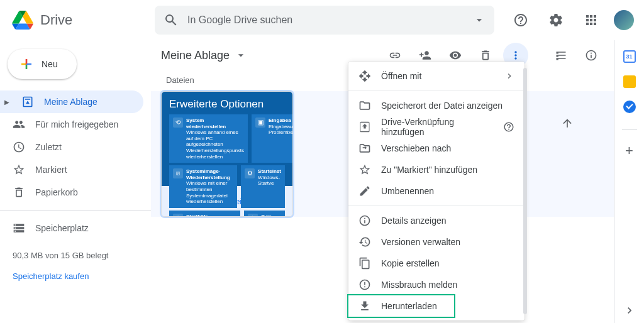 This screenshot has width=644, height=323. What do you see at coordinates (630, 82) in the screenshot?
I see `keep-icon` at bounding box center [630, 82].